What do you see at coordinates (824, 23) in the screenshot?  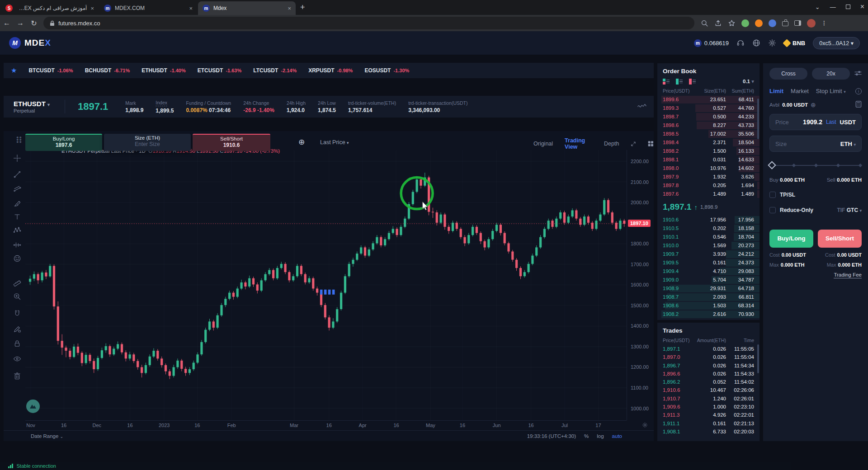 I see `browser-menu-icon: ⋮` at bounding box center [824, 23].